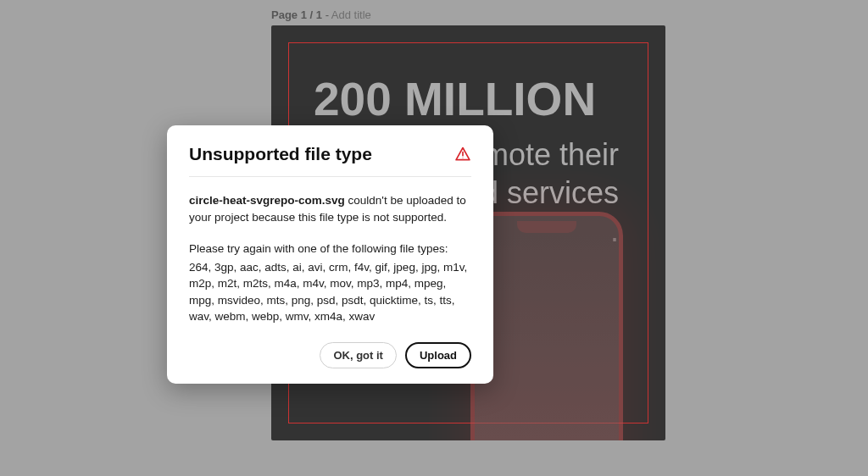 Image resolution: width=868 pixels, height=476 pixels. I want to click on dialog-title: Unsupported file type, so click(281, 154).